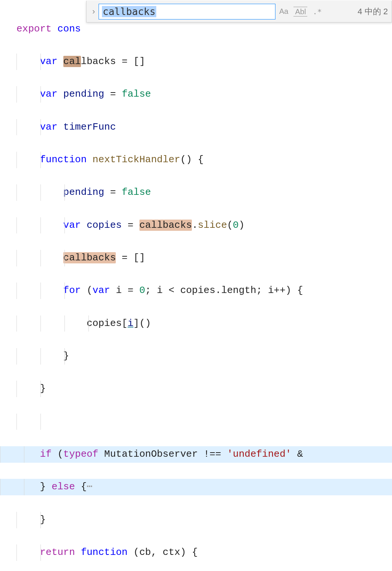  Describe the element at coordinates (204, 422) in the screenshot. I see `code-line` at that location.